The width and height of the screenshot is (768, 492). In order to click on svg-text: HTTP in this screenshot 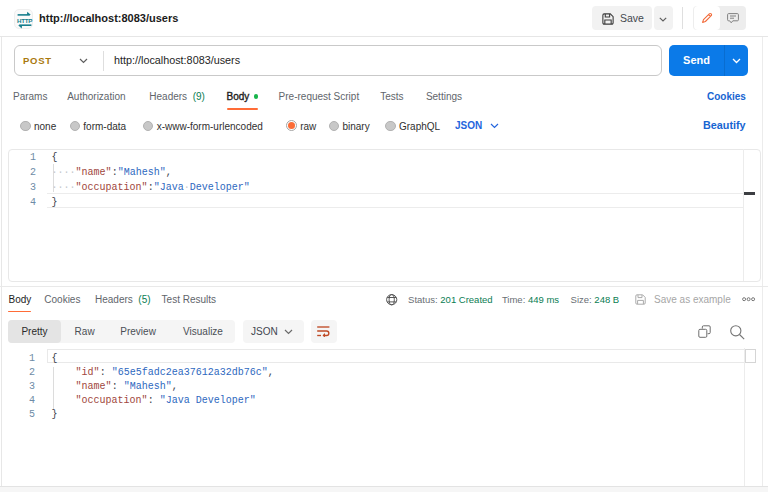, I will do `click(24, 20)`.